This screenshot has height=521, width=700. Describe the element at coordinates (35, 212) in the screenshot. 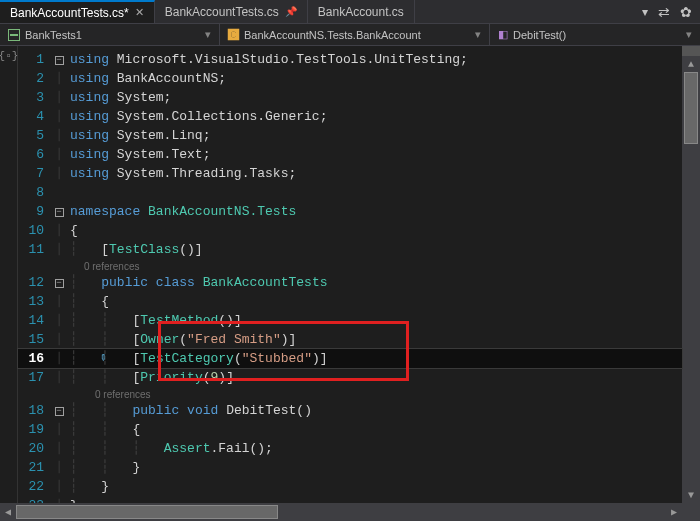

I see `line-number: 9` at that location.